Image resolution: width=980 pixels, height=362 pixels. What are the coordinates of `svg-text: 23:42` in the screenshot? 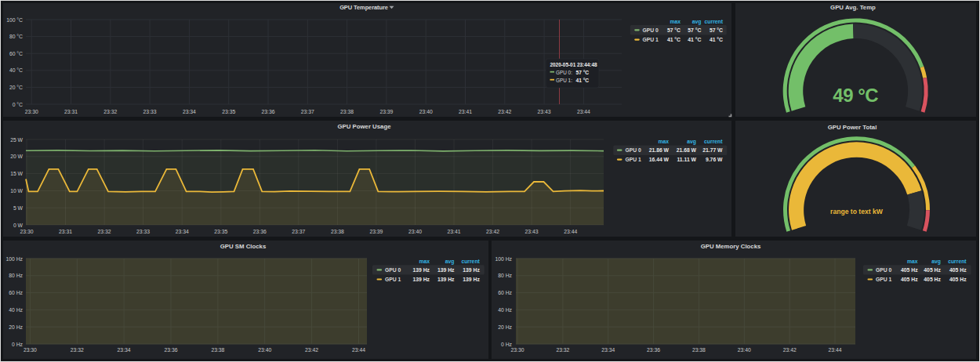 It's located at (790, 349).